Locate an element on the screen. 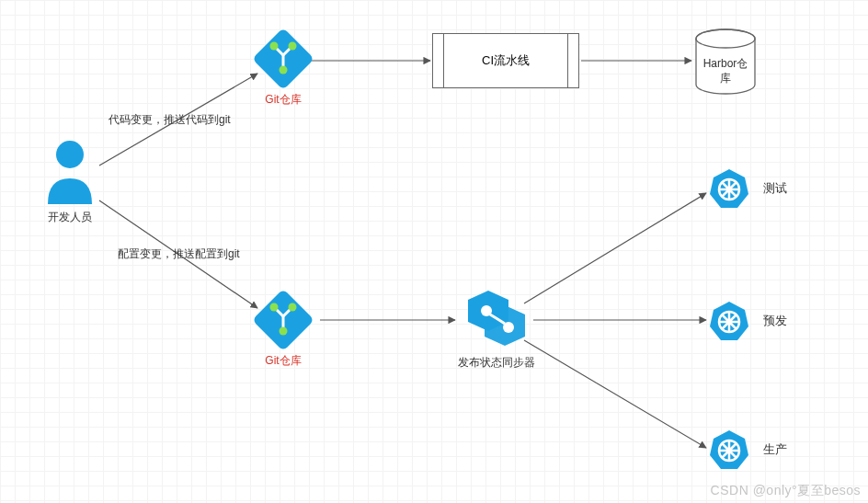 The image size is (868, 503). developer-label: 开发人员 is located at coordinates (70, 217).